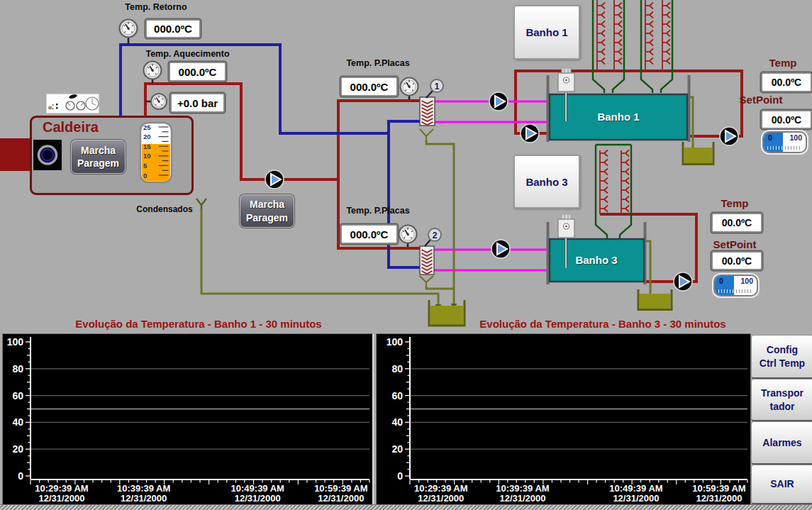  What do you see at coordinates (378, 211) in the screenshot?
I see `temp-pplacas2-label: Temp. P.Placas` at bounding box center [378, 211].